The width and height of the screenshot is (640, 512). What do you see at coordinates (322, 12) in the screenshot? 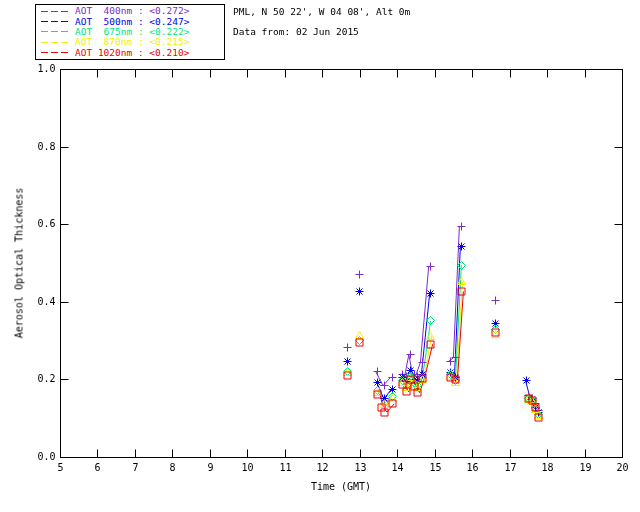
I see `station-info: PML, N 50 22', W 04 08', Alt 0m` at bounding box center [322, 12].